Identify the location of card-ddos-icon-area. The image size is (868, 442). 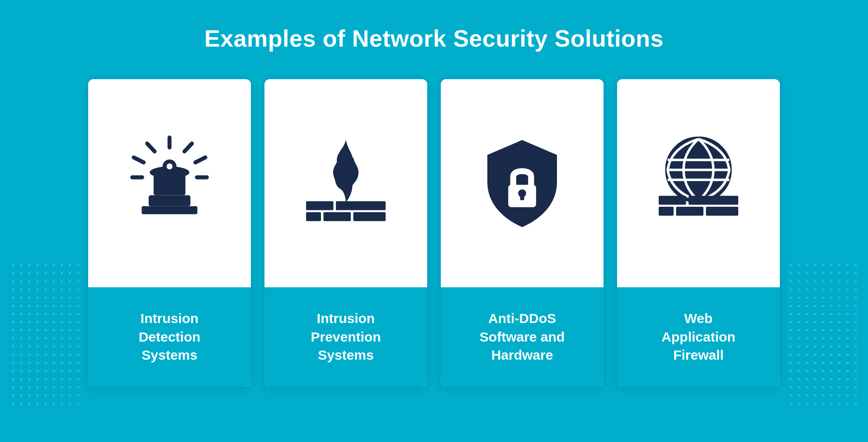
(522, 183).